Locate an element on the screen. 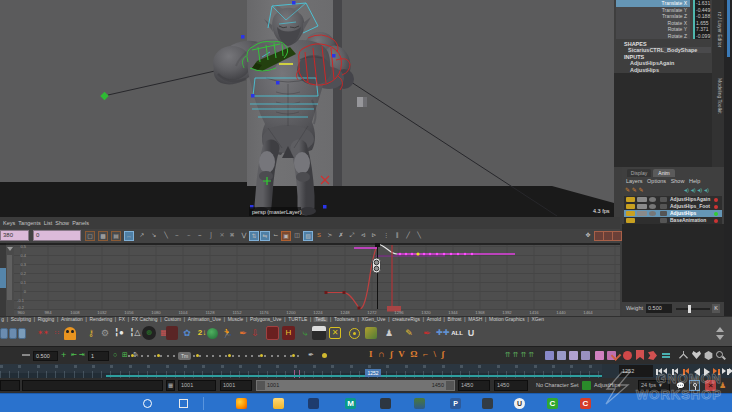 The image size is (732, 412). svg-text: persp (masterLayer) is located at coordinates (277, 212).